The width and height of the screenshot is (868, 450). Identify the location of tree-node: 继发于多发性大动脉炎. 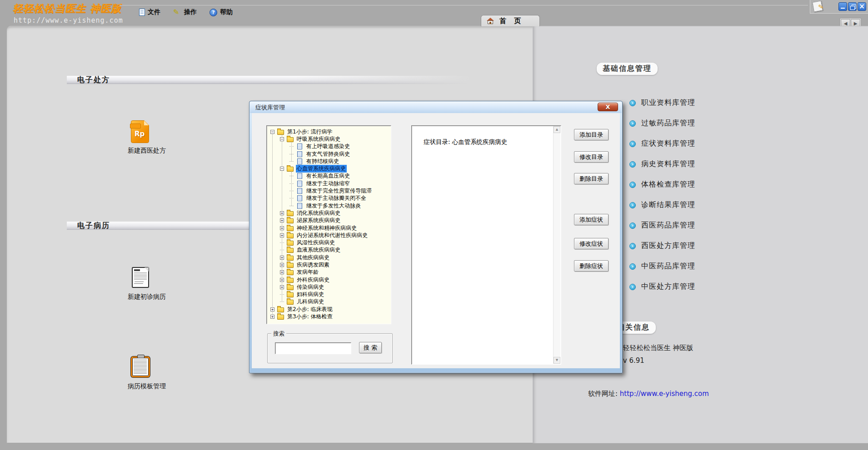
(329, 206).